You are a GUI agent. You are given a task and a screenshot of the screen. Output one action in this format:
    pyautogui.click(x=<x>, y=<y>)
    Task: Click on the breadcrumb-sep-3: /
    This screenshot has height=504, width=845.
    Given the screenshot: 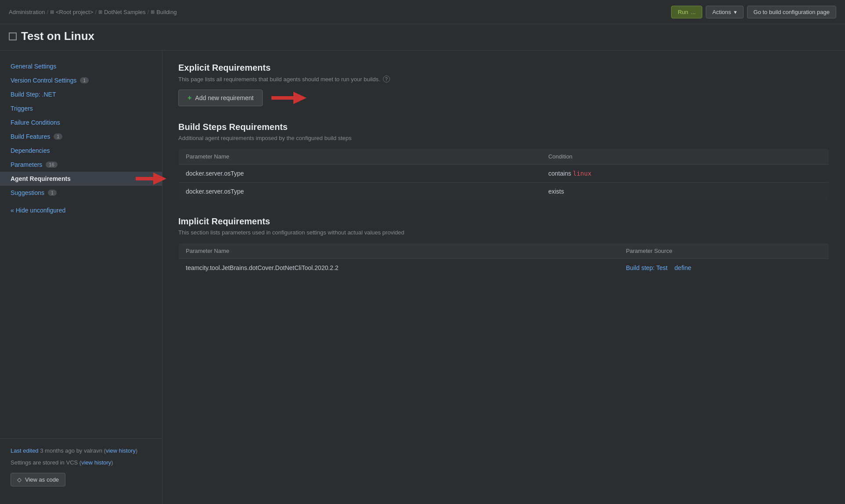 What is the action you would take?
    pyautogui.click(x=148, y=12)
    